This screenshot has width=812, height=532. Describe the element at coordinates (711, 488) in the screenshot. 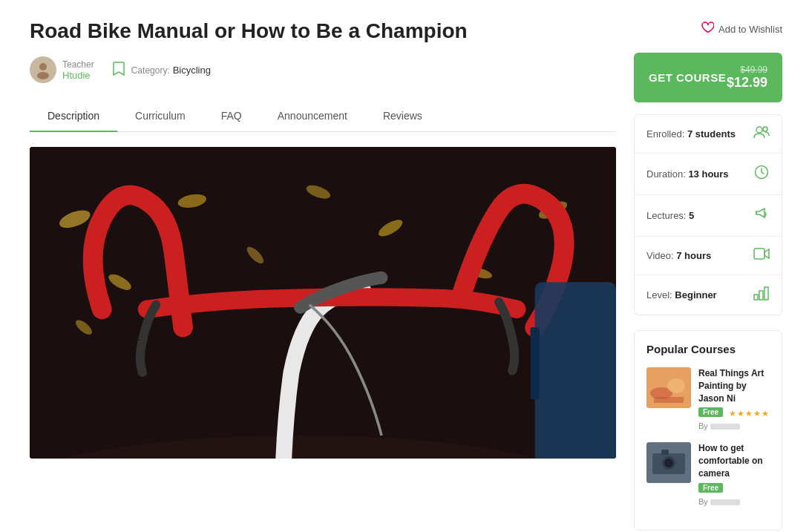

I see `camera-badge-free: Free` at that location.